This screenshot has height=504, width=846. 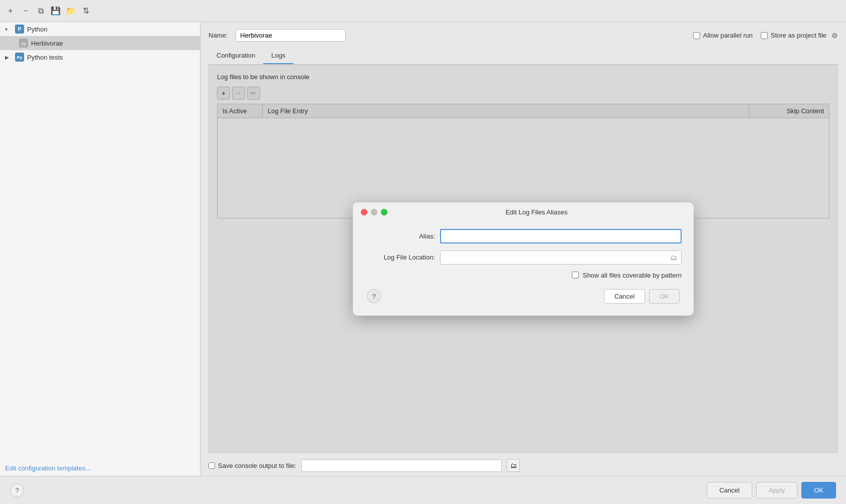 What do you see at coordinates (523, 259) in the screenshot?
I see `edit-log-aliases-modal: Edit Log Files Aliases Alias: Log File L…` at bounding box center [523, 259].